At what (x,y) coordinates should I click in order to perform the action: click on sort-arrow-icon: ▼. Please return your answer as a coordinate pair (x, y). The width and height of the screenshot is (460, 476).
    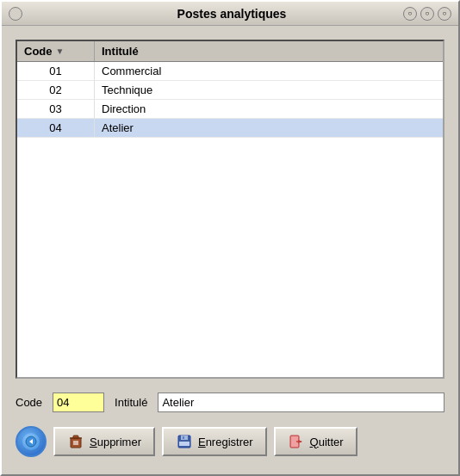
    Looking at the image, I should click on (60, 52).